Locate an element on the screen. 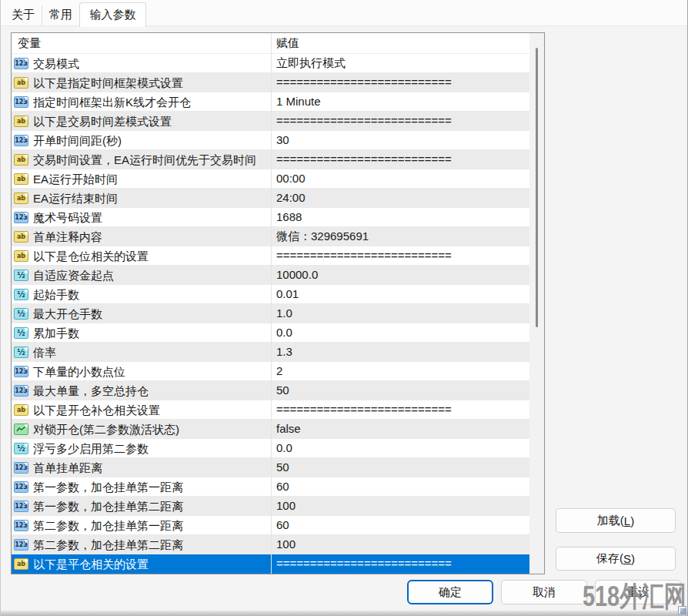 This screenshot has height=616, width=688. param-row: ½最大开仓手数1.0 is located at coordinates (271, 314).